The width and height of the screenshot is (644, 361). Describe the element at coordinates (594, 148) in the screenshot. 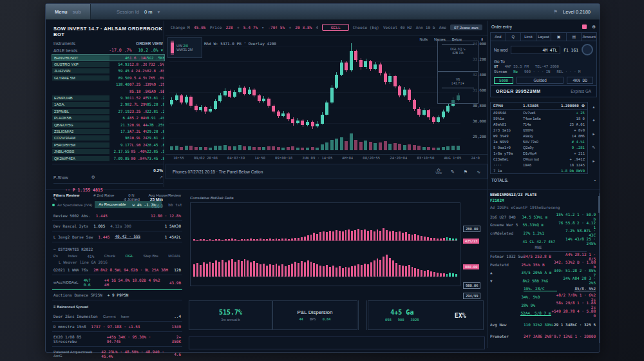

I see `rail-icon: ✎` at that location.